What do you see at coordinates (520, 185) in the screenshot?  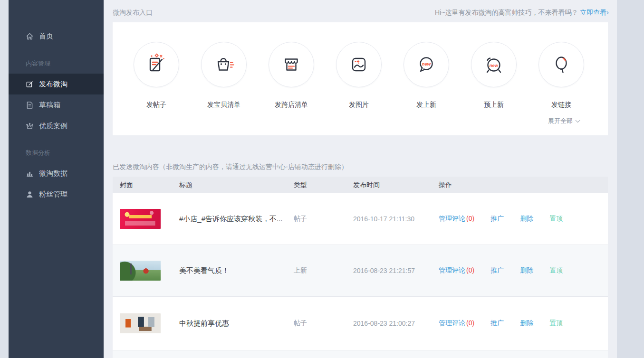 I see `col-header-actions: 操作` at bounding box center [520, 185].